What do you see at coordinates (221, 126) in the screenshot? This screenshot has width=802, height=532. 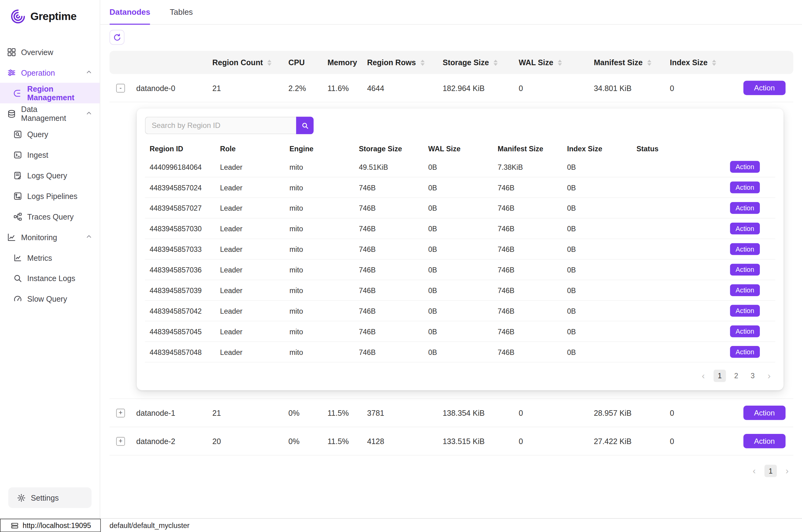 I see `region-search-input` at bounding box center [221, 126].